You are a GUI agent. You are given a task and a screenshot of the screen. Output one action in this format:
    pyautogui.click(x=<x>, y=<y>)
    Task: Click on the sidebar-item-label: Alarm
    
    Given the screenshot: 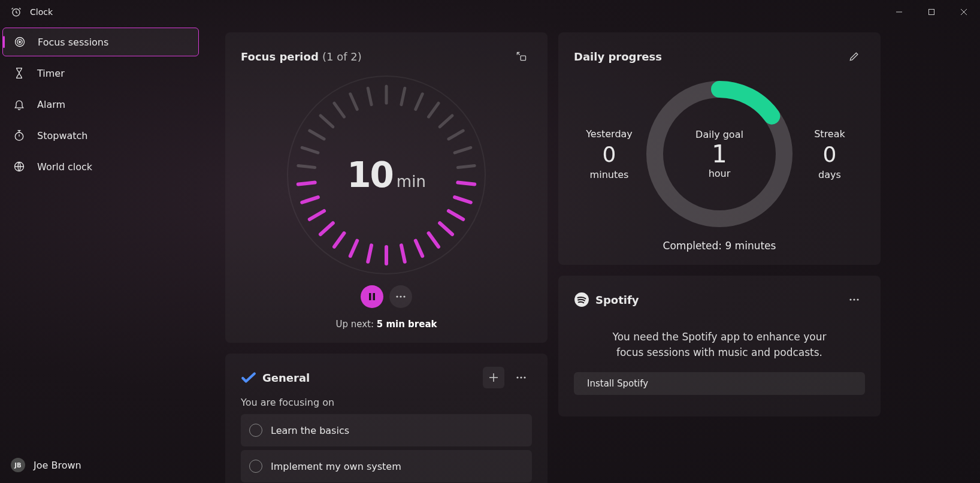 What is the action you would take?
    pyautogui.click(x=52, y=104)
    